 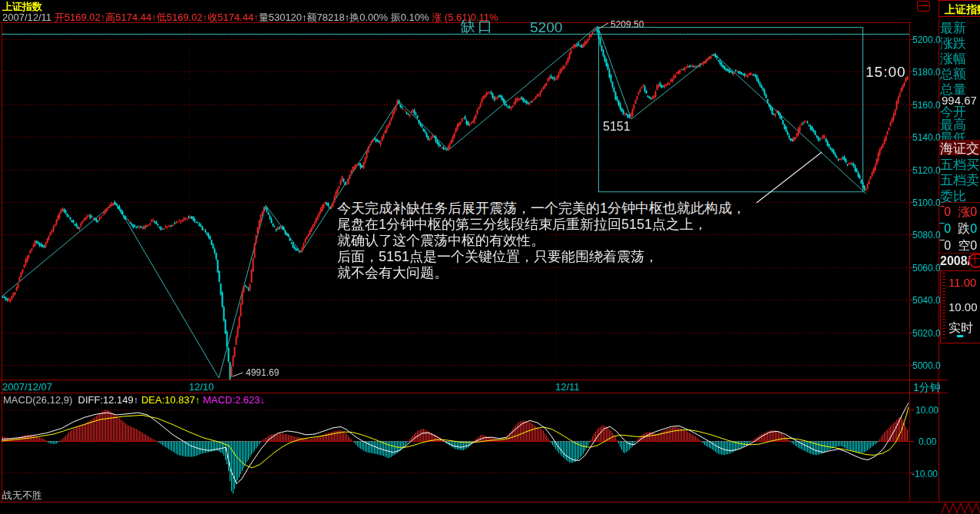 What do you see at coordinates (926, 235) in the screenshot?
I see `price-axis-label: 5080.0` at bounding box center [926, 235].